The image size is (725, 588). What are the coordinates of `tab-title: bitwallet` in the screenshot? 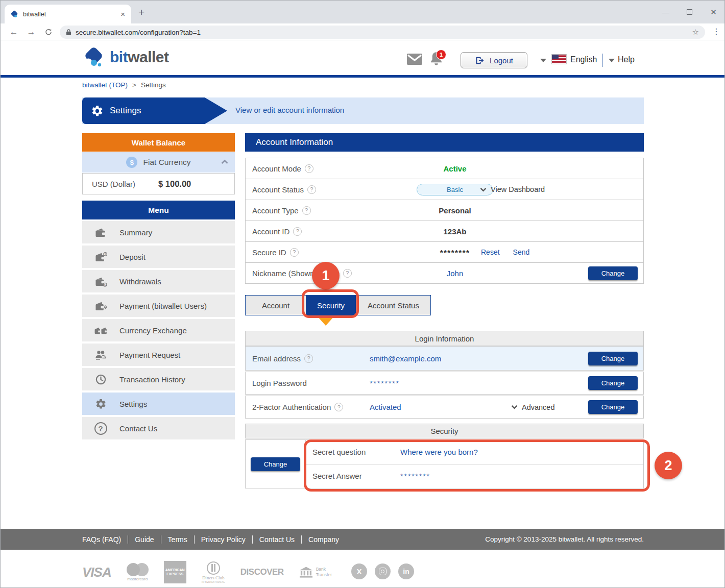 It's located at (71, 14).